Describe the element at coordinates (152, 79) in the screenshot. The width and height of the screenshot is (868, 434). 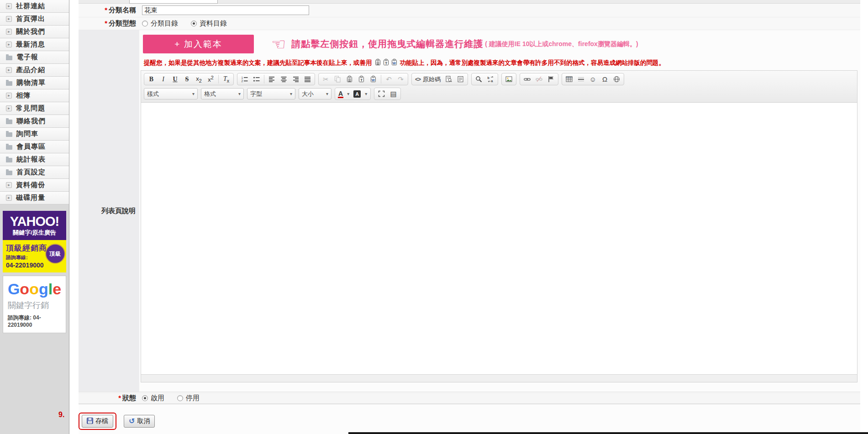
I see `bold-button: B` at that location.